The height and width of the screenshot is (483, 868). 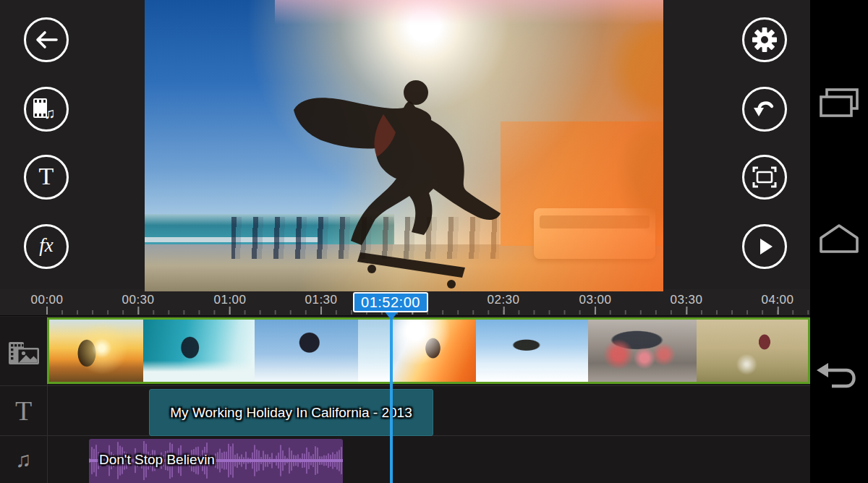 I want to click on video-clip-girl-on-bicycle, so click(x=752, y=351).